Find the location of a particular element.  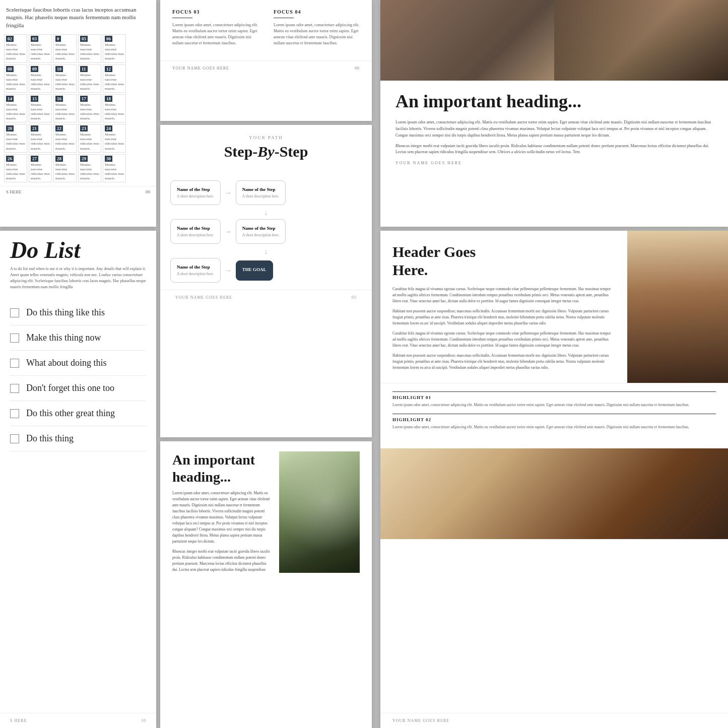

step-box-5-desc: A short description here. is located at coordinates (195, 274).